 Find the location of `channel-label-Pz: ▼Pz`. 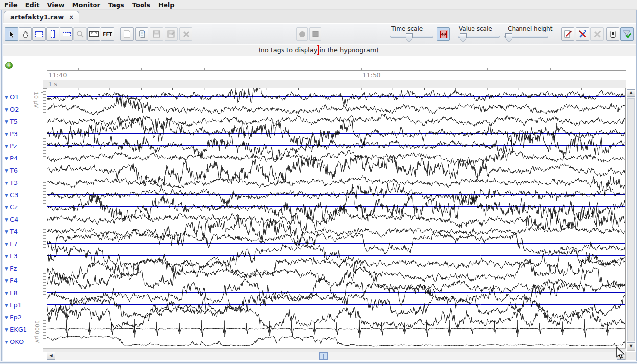

channel-label-Pz: ▼Pz is located at coordinates (11, 145).